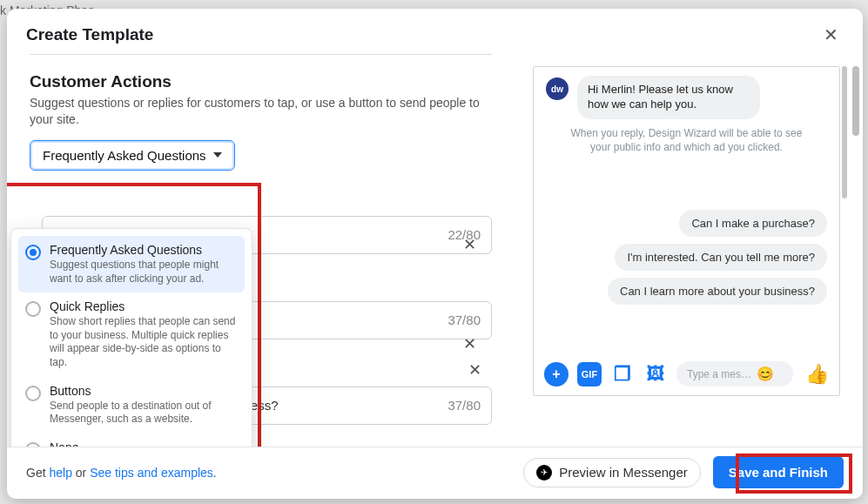 This screenshot has width=868, height=504. Describe the element at coordinates (131, 265) in the screenshot. I see `dropdown-option-faq: Frequently Asked Questions Suggest quest…` at that location.